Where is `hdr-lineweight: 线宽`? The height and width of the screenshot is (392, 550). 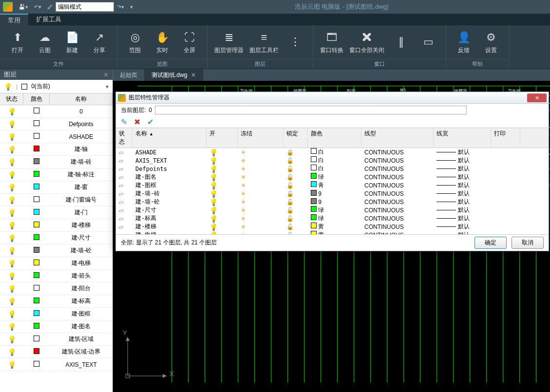 hdr-lineweight: 线宽 is located at coordinates (462, 138).